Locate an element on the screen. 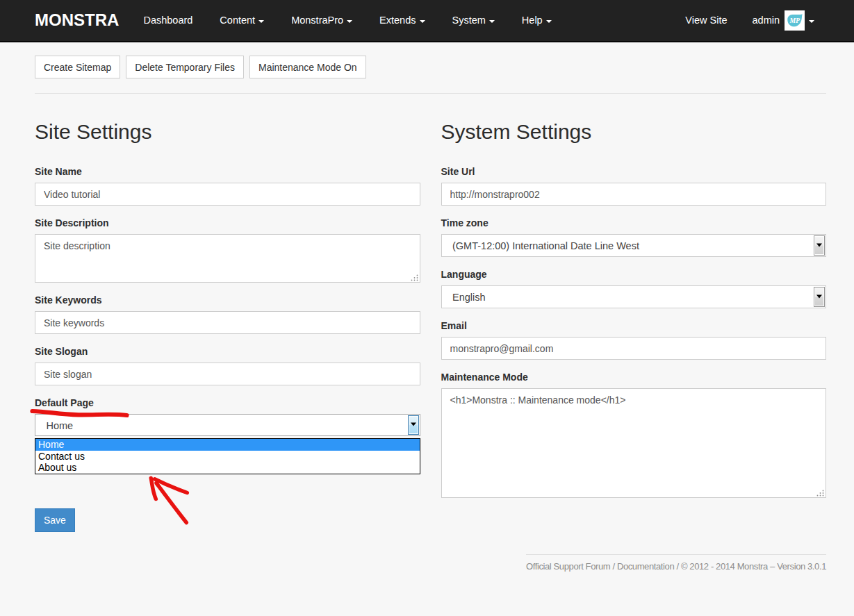 The image size is (854, 616). language-value: English is located at coordinates (469, 297).